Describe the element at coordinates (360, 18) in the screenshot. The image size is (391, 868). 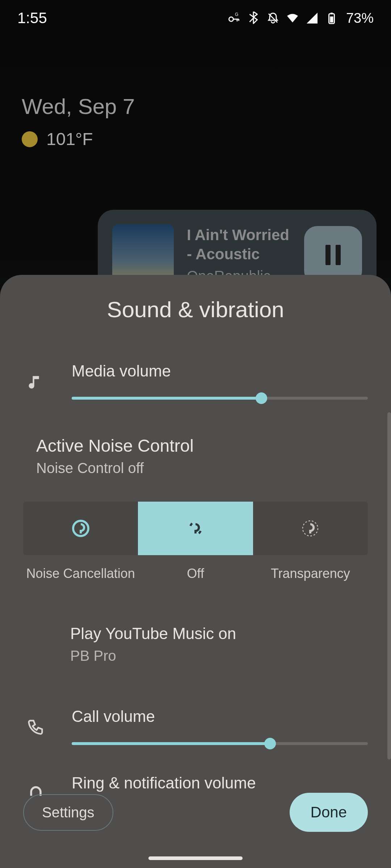
I see `battery-percent: 73%` at that location.